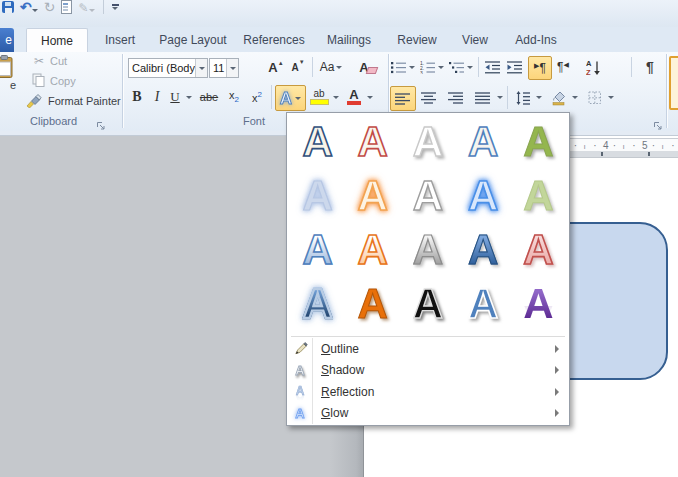  Describe the element at coordinates (318, 250) in the screenshot. I see `text-effect-gradient-white-blue-outline: A` at that location.